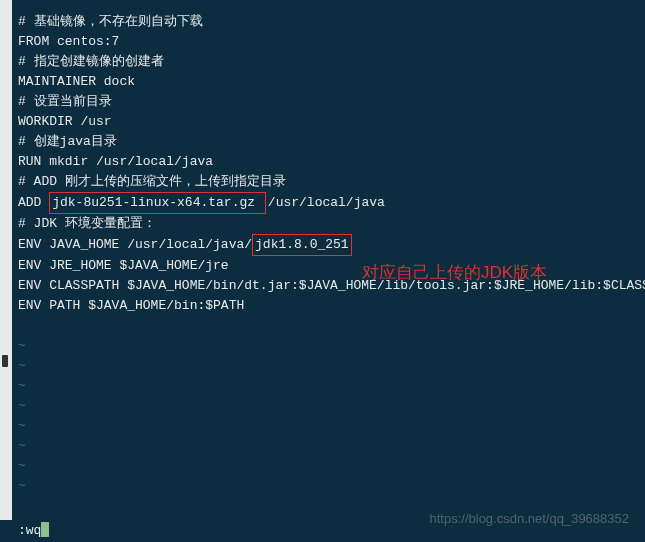 This screenshot has width=645, height=542. I want to click on code-line: WORKDIR /usr, so click(332, 122).